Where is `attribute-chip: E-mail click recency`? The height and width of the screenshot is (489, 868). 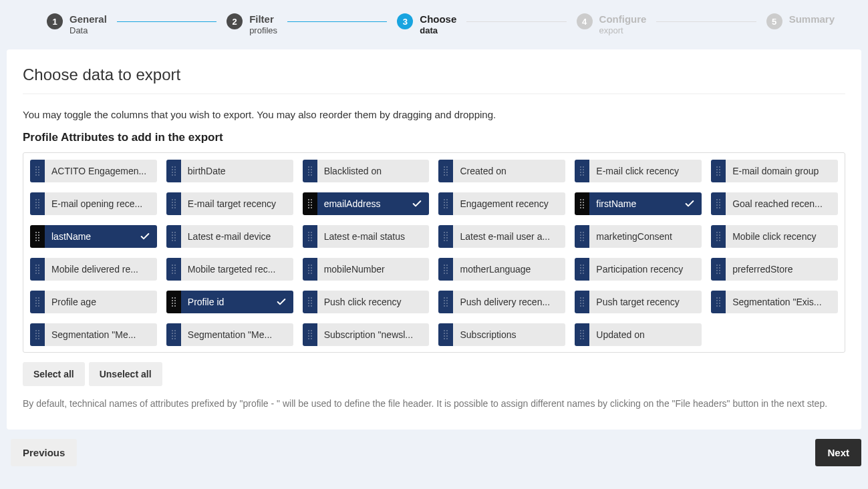
attribute-chip: E-mail click recency is located at coordinates (638, 171).